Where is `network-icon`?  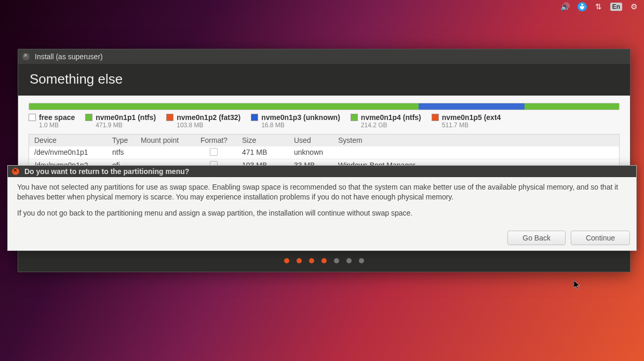 network-icon is located at coordinates (599, 7).